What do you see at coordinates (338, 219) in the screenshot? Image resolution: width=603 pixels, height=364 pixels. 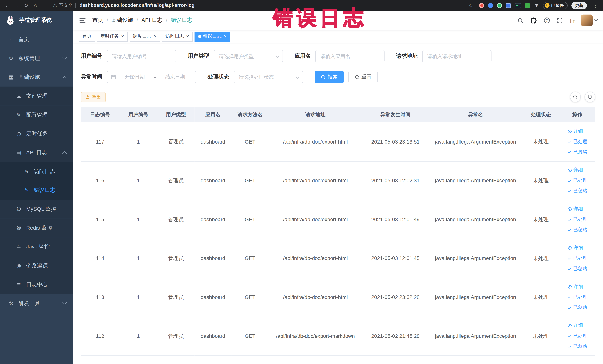 I see `table-row: 1151管理员dashboardGET/api/infra/db-doc/exp…` at bounding box center [338, 219].